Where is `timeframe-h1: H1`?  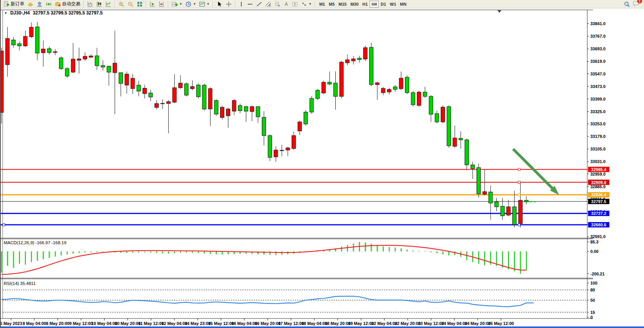
timeframe-h1: H1 is located at coordinates (365, 4).